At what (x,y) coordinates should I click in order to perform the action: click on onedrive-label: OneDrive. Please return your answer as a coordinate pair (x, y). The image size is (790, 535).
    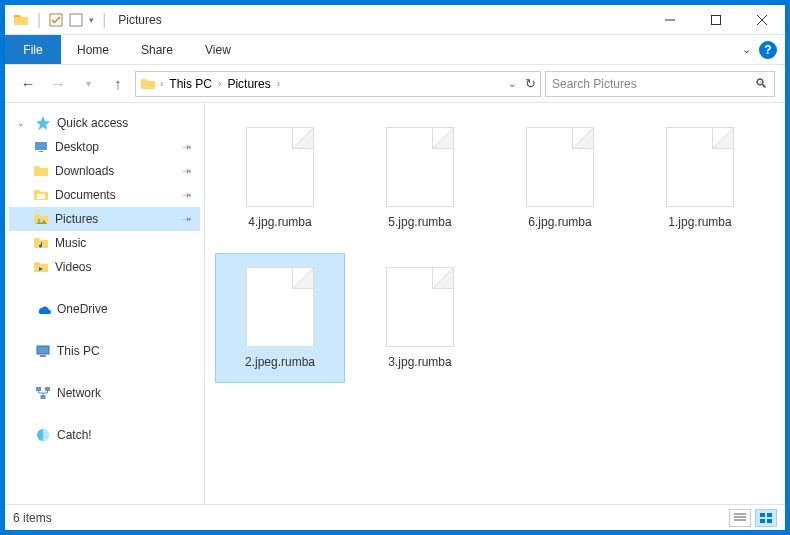
    Looking at the image, I should click on (82, 309).